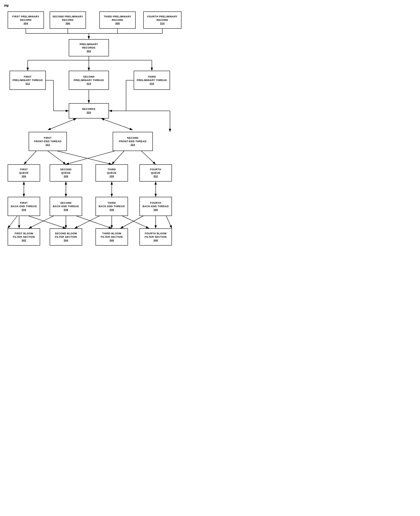 The image size is (420, 516). What do you see at coordinates (156, 205) in the screenshot?
I see `fourth-backend-label: FOURTHBACK-END THREAD` at bounding box center [156, 205].